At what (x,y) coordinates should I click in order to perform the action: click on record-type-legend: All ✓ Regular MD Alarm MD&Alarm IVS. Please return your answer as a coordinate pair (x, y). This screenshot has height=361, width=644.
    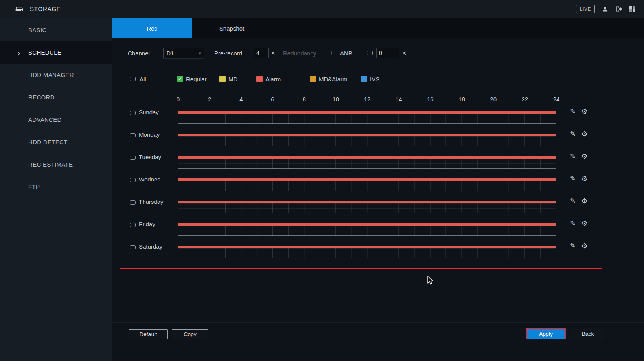
    Looking at the image, I should click on (378, 79).